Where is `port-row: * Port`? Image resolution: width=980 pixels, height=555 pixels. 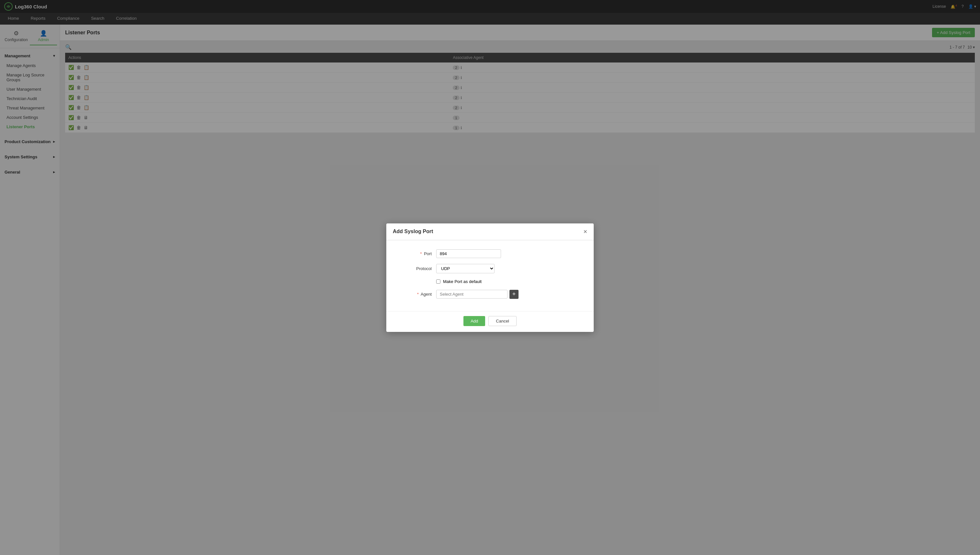 port-row: * Port is located at coordinates (490, 254).